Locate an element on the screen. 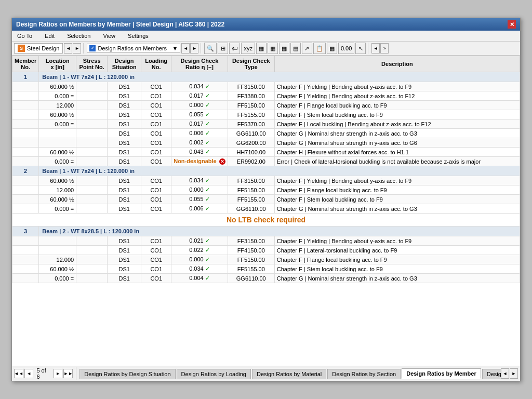 This screenshot has width=532, height=399. cell-6: FF4150.00 is located at coordinates (251, 250).